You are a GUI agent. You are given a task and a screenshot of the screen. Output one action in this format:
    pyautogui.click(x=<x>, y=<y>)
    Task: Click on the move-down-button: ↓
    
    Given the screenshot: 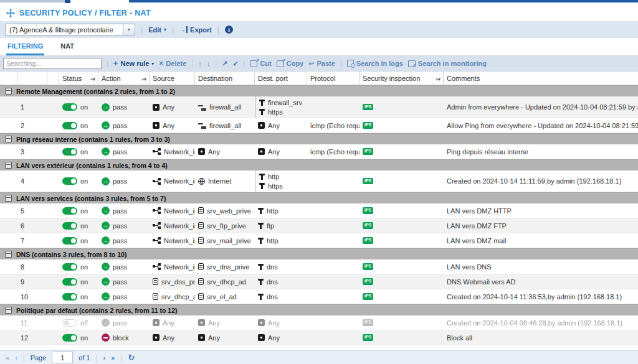 What is the action you would take?
    pyautogui.click(x=209, y=63)
    